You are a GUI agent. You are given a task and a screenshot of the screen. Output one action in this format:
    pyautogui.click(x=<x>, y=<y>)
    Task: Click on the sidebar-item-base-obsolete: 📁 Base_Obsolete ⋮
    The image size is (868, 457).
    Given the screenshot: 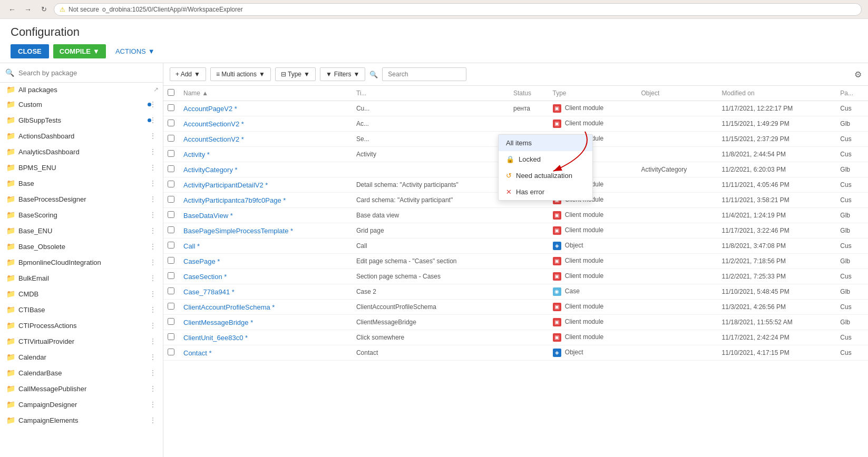 What is the action you would take?
    pyautogui.click(x=81, y=246)
    